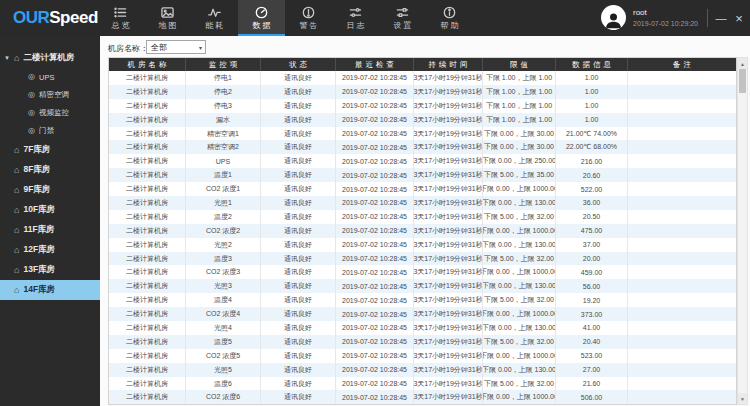  I want to click on table-row: 二楼计算机房光照1通讯良好2019-07-02 10:28:453天17小时19…, so click(422, 203).